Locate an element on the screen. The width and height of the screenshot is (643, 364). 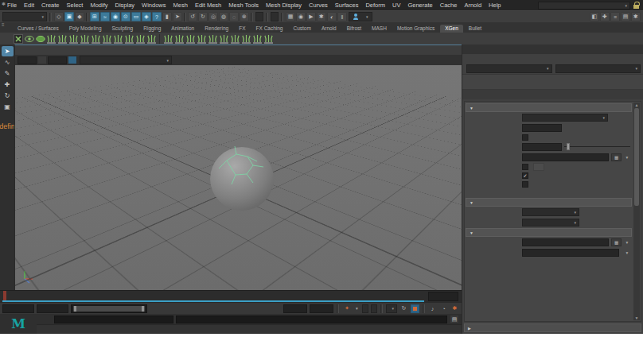
place-guides-shelf-icon is located at coordinates (118, 38).